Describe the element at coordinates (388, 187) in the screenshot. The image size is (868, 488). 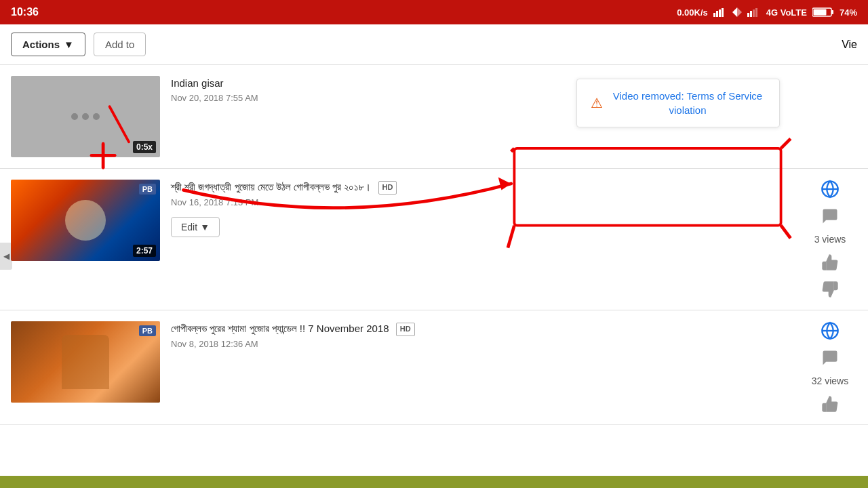
I see `hd-badge-2: HD` at that location.